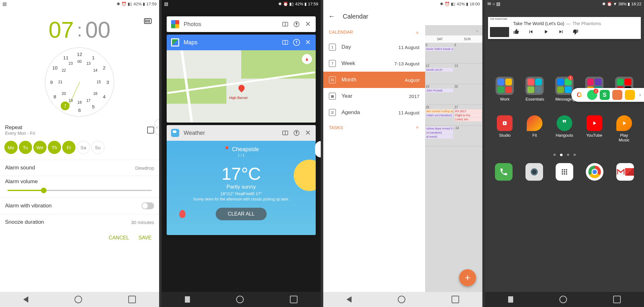 The height and width of the screenshot is (307, 644). Describe the element at coordinates (148, 206) in the screenshot. I see `vibration-toggle` at that location.